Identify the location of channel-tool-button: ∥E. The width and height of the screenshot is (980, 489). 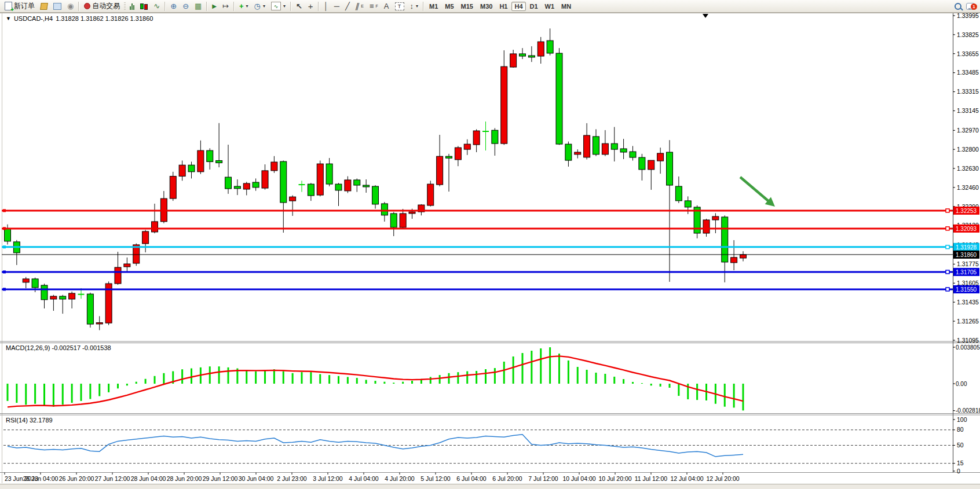
(360, 6).